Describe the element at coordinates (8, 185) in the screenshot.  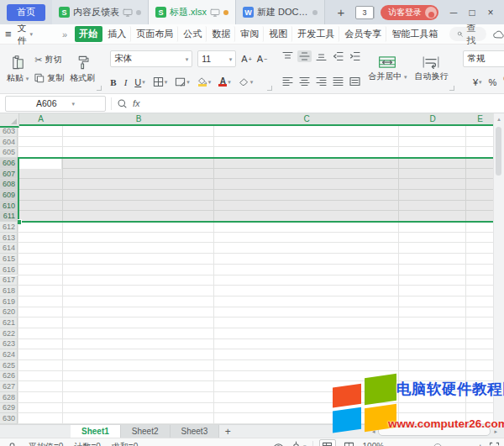
I see `row-header-608: 608` at that location.